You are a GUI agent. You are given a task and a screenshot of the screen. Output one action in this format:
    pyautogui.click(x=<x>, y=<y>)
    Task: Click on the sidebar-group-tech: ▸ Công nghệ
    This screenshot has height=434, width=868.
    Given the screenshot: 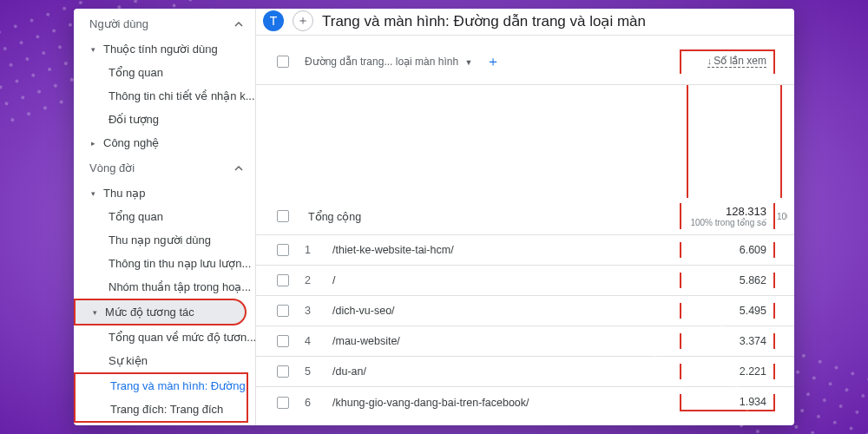 What is the action you would take?
    pyautogui.click(x=165, y=142)
    